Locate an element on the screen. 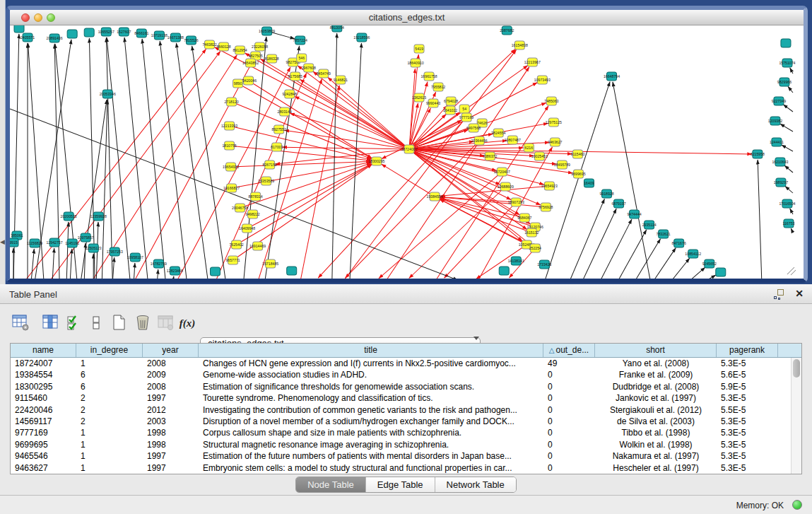 The image size is (812, 514). resize-grip-icon is located at coordinates (792, 271).